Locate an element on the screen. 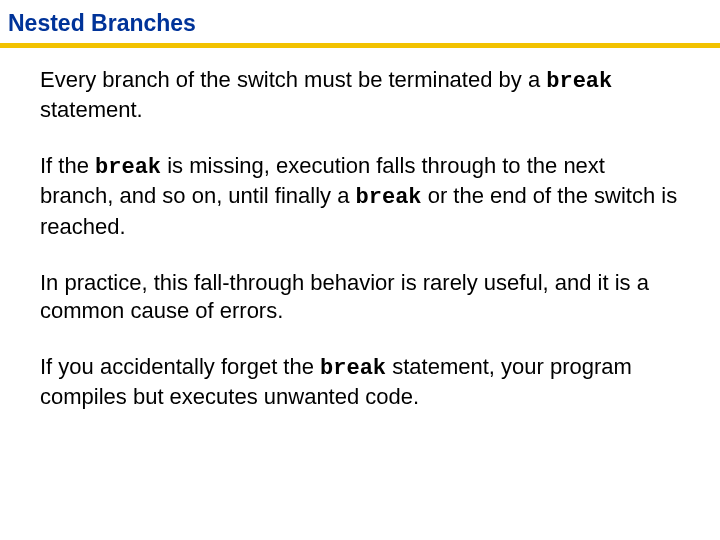  text: In practice, this fall-through behavior … is located at coordinates (344, 296).